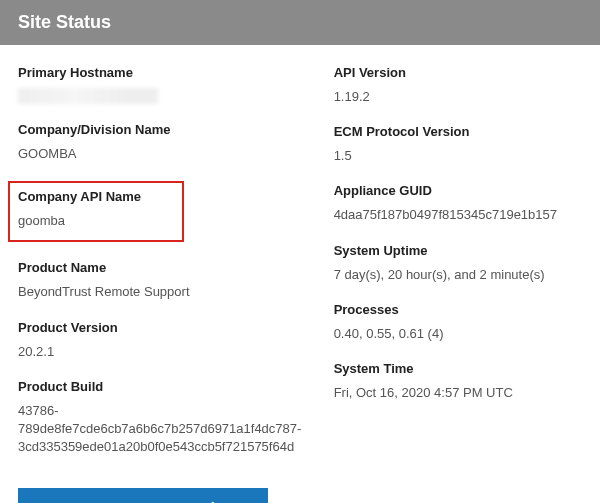  Describe the element at coordinates (458, 310) in the screenshot. I see `label-processes: Processes` at that location.